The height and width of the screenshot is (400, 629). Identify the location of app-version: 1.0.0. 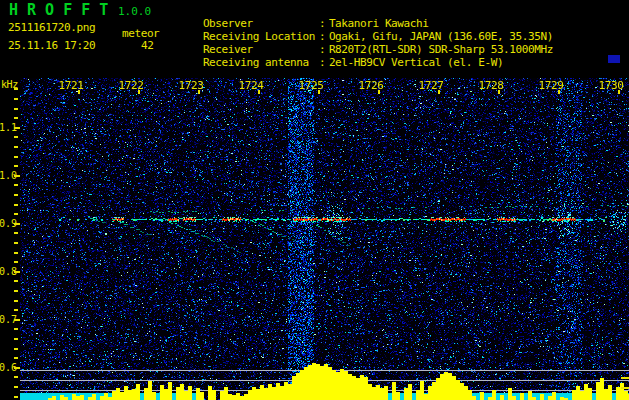
(134, 12).